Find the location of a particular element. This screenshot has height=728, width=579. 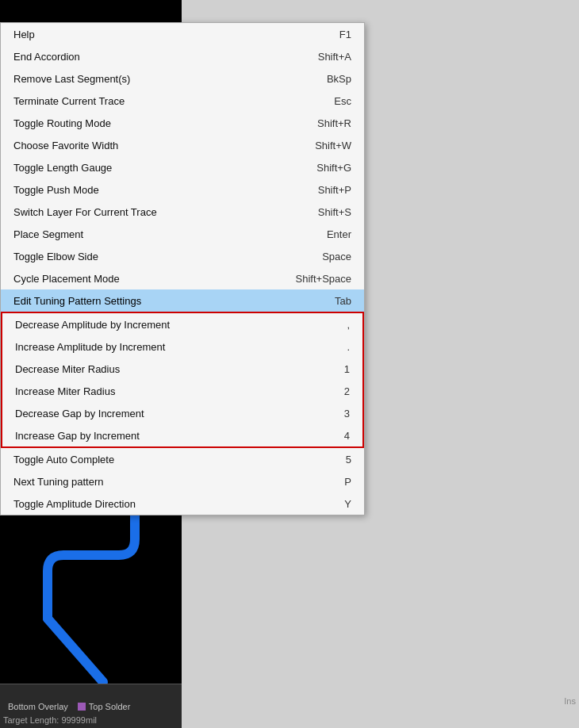

menu-item-toggle-auto-complete: Toggle Auto Complete 5 is located at coordinates (182, 459).